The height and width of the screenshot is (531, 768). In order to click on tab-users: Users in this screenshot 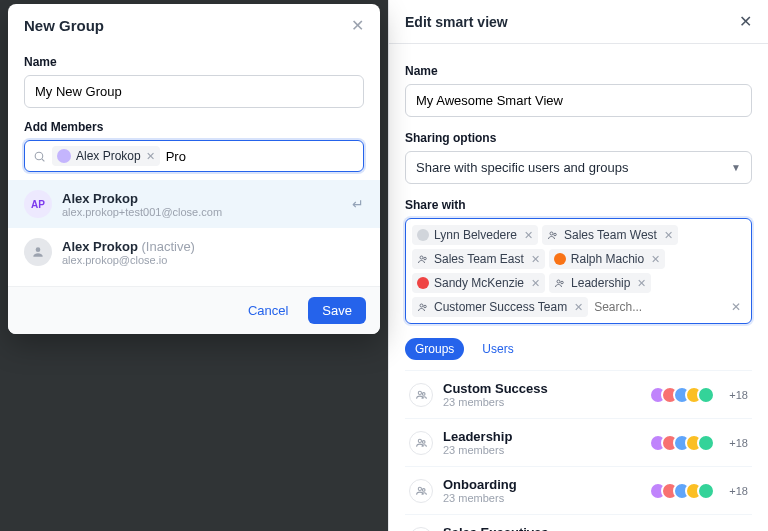, I will do `click(498, 349)`.